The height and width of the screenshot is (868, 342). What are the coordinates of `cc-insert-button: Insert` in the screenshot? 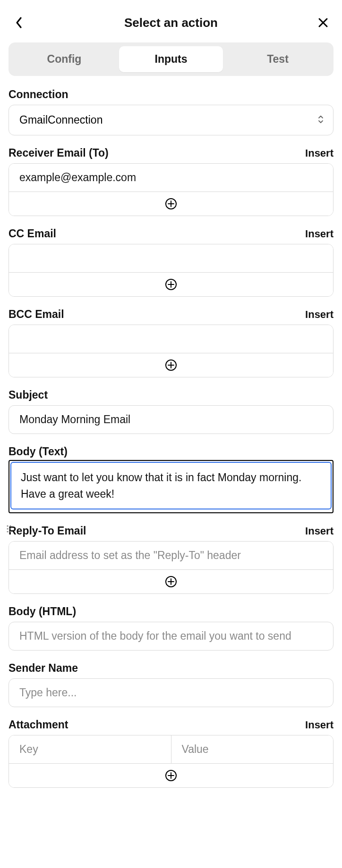 It's located at (319, 234).